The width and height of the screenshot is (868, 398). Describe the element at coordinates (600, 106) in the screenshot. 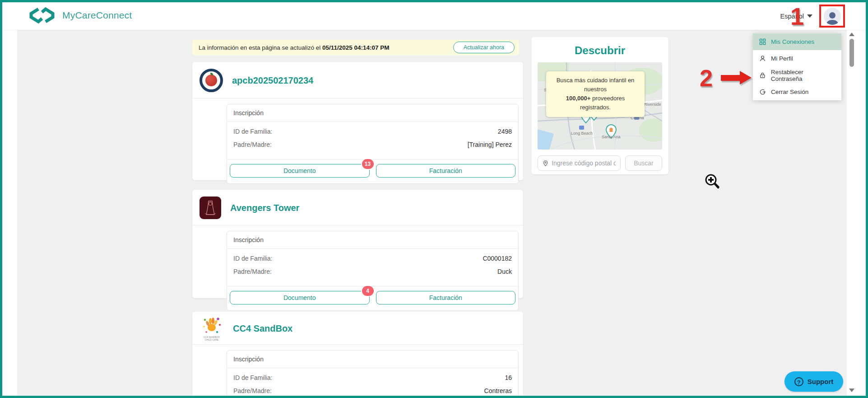

I see `providers-map: Los Angeles West Covina Pomona Chino Riv…` at that location.